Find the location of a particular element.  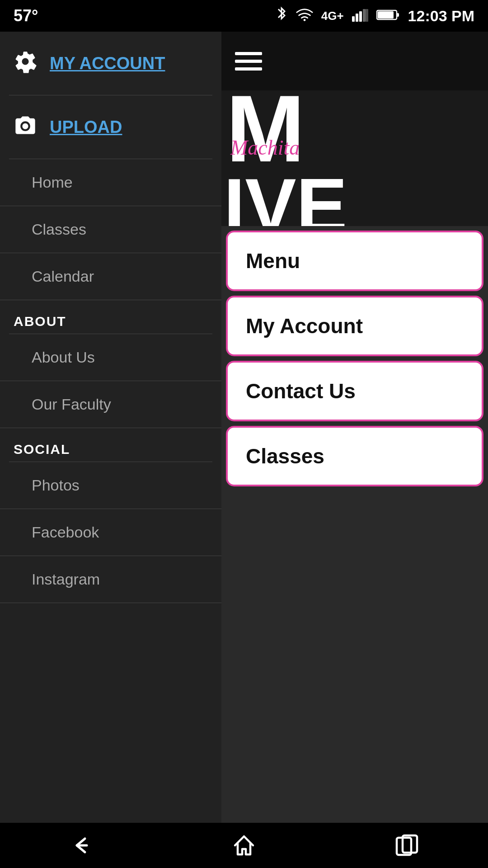

sidebar-item-our-faculty: Our Faculty is located at coordinates (111, 405).